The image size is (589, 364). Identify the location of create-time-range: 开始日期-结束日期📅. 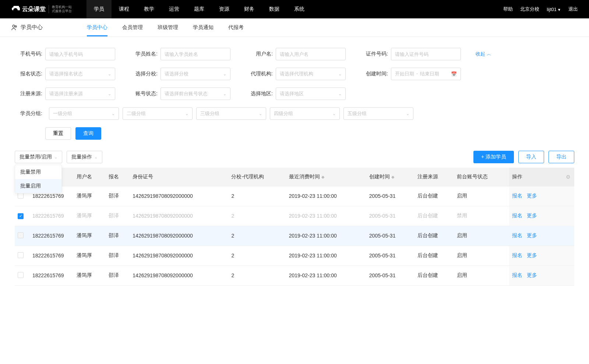
(426, 74).